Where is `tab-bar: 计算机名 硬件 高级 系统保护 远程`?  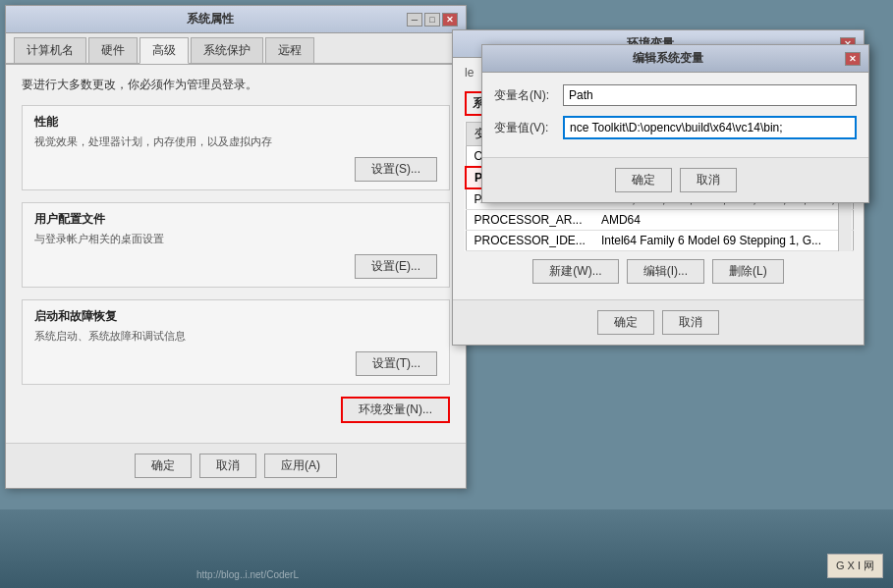
tab-bar: 计算机名 硬件 高级 系统保护 远程 is located at coordinates (236, 49).